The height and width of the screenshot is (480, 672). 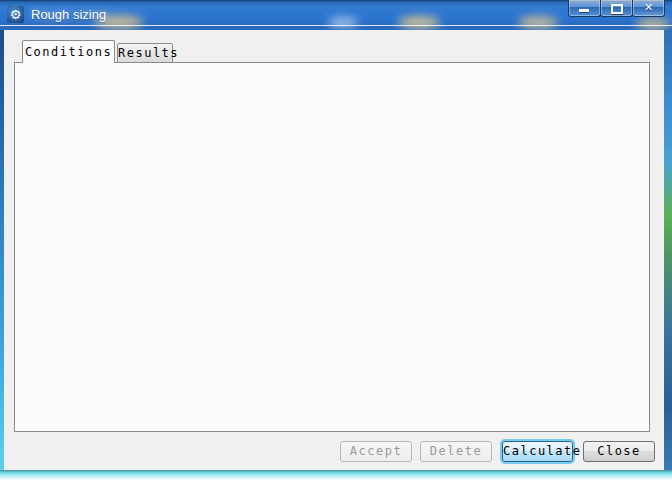 I want to click on calculate-button: Calculate, so click(x=538, y=452).